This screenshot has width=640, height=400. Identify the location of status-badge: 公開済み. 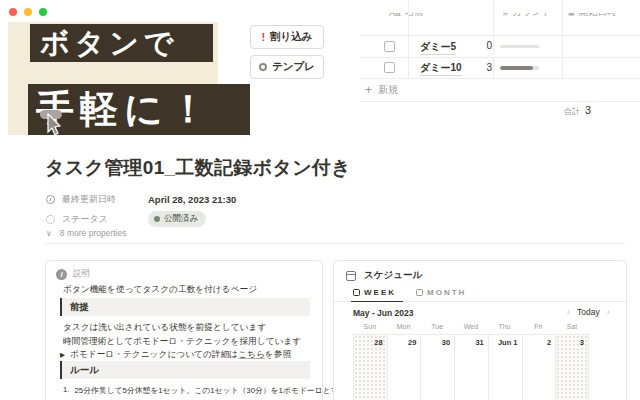
(177, 219).